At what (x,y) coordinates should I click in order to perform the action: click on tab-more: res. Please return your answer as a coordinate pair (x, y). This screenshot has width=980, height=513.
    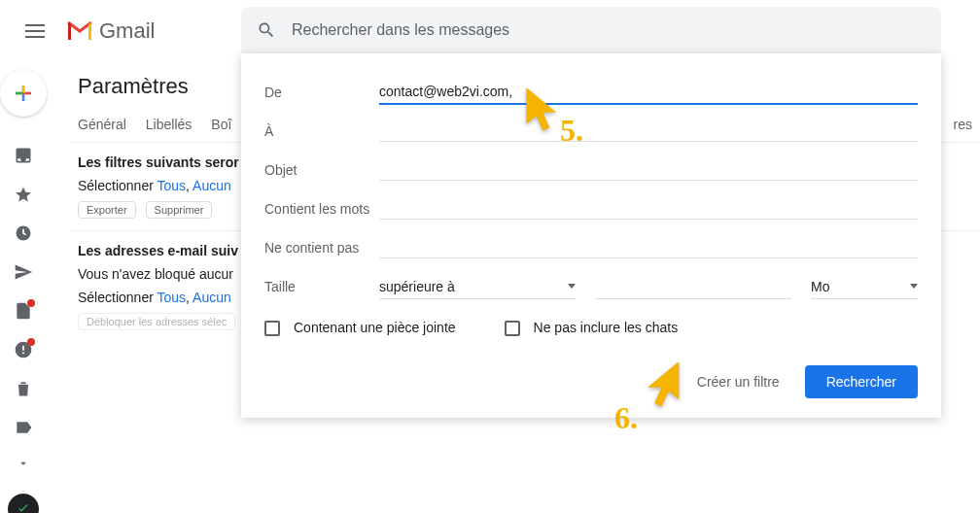
    Looking at the image, I should click on (962, 124).